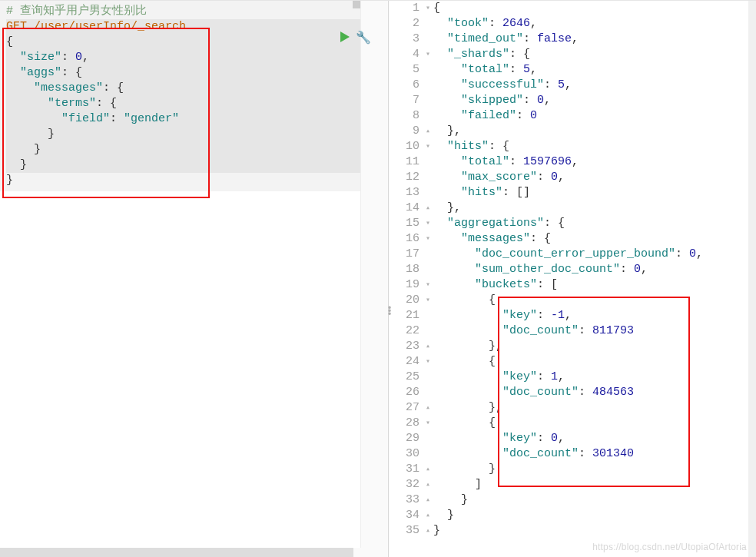 Image resolution: width=756 pixels, height=557 pixels. Describe the element at coordinates (389, 312) in the screenshot. I see `pane-resize-handle: •••` at that location.